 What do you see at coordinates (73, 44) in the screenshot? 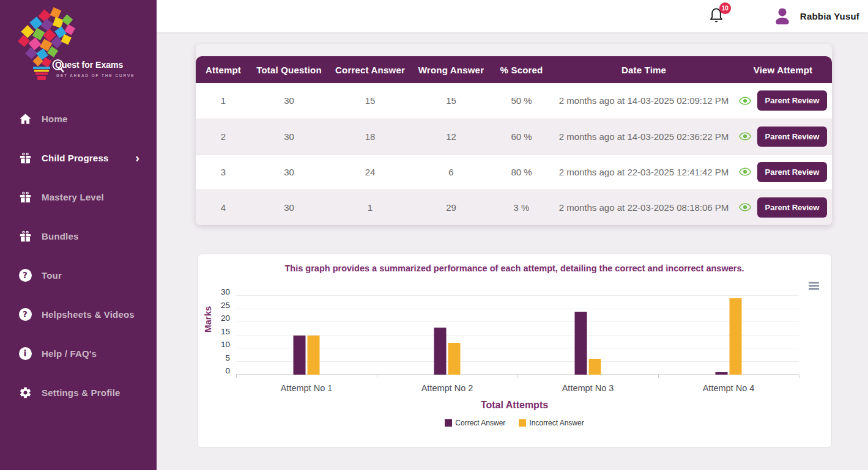
I see `balloon-logo-icon: Quest for Exams GET AHEAD OF THE CURVE` at bounding box center [73, 44].